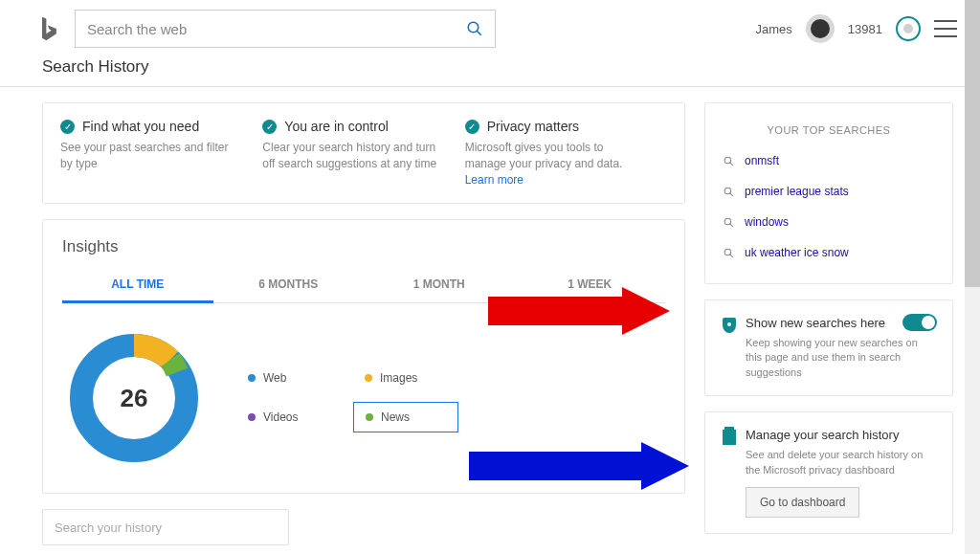 This screenshot has width=980, height=554. Describe the element at coordinates (840, 434) in the screenshot. I see `manage-title: Manage your search history` at that location.